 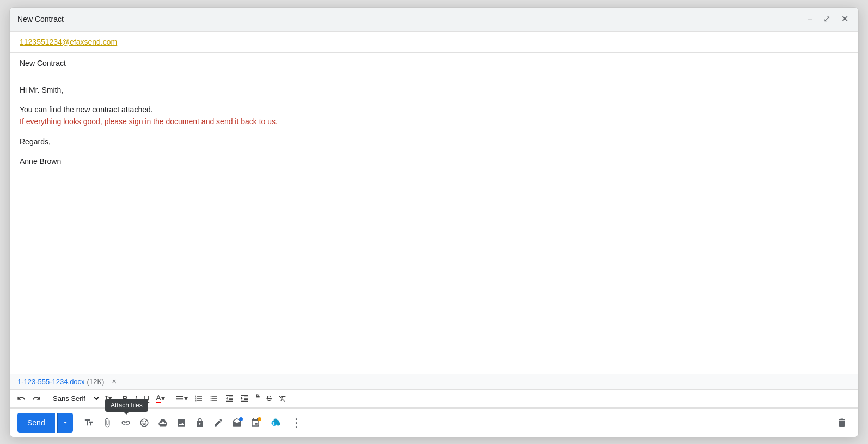 What do you see at coordinates (160, 399) in the screenshot?
I see `text-color-button: A▾` at bounding box center [160, 399].